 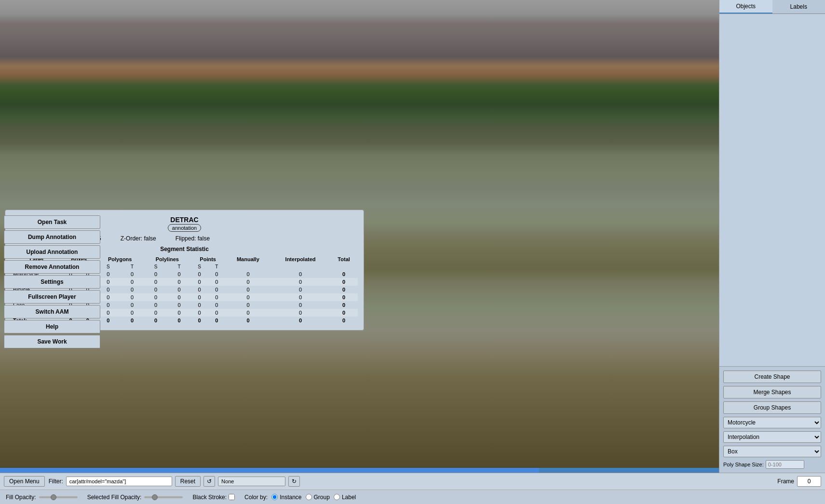 I want to click on right-panel-content, so click(x=772, y=190).